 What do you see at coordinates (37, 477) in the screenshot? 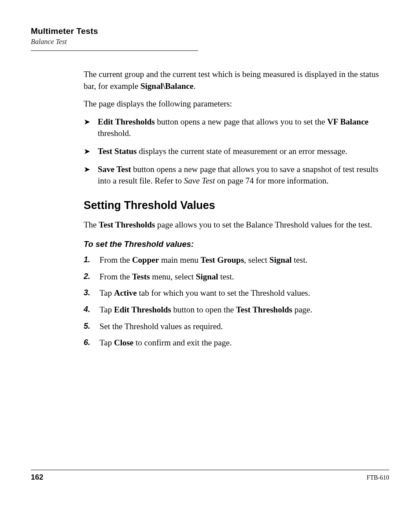
I see `page-number: 162` at bounding box center [37, 477].